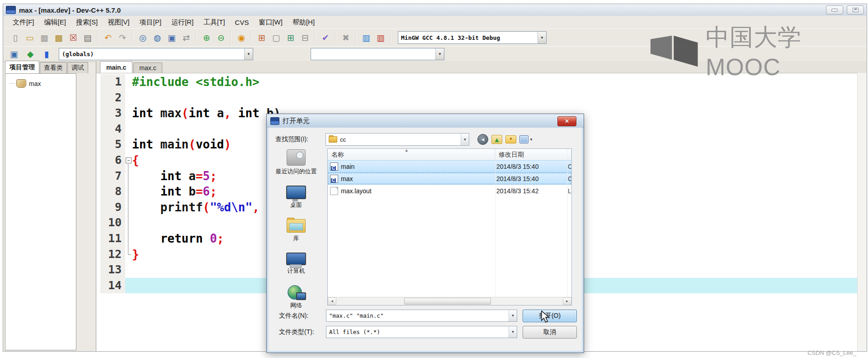 The width and height of the screenshot is (868, 358). What do you see at coordinates (22, 67) in the screenshot?
I see `panel-tab-project: 项目管理` at bounding box center [22, 67].